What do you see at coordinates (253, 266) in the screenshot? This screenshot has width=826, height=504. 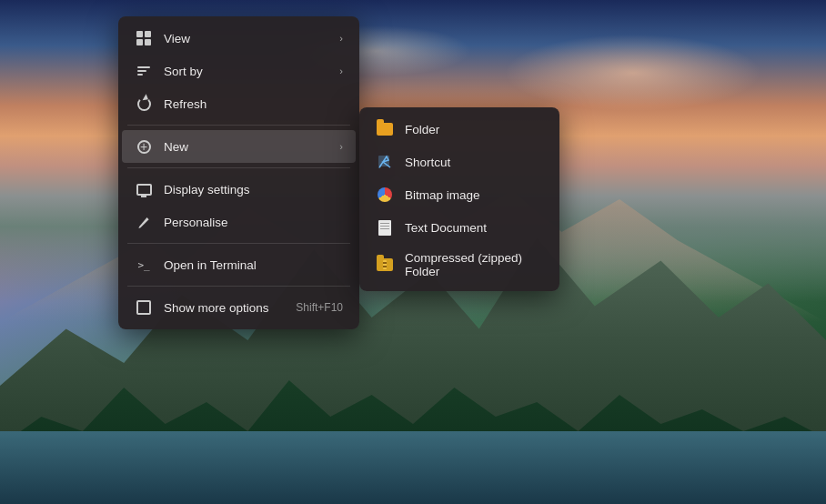 I see `menu-item-terminal-label: Open in Terminal` at bounding box center [253, 266].